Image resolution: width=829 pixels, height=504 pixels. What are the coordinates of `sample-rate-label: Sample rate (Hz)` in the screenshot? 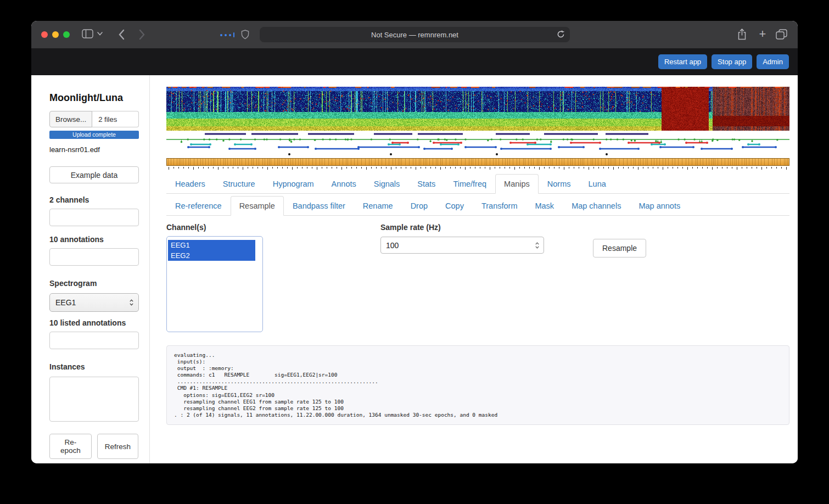 It's located at (462, 227).